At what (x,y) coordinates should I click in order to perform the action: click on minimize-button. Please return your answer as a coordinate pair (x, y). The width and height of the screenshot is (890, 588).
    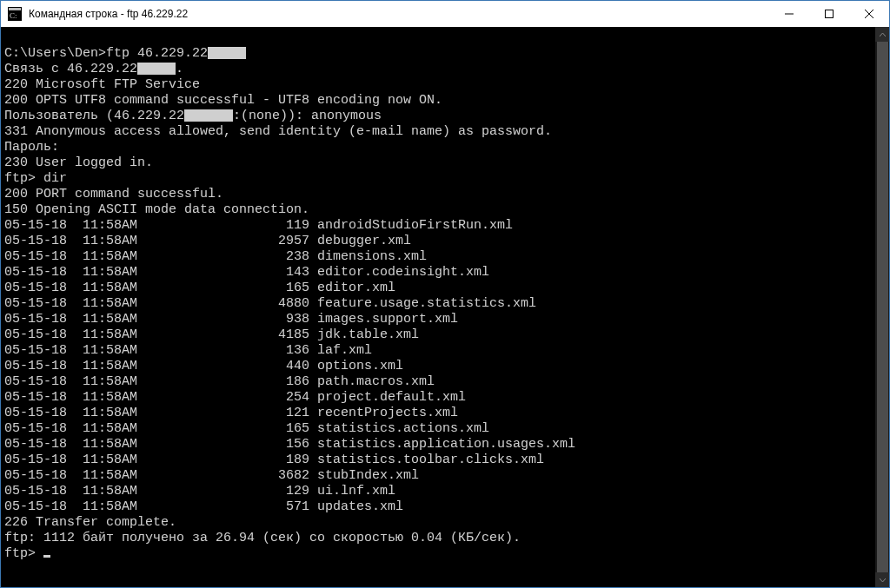
    Looking at the image, I should click on (789, 14).